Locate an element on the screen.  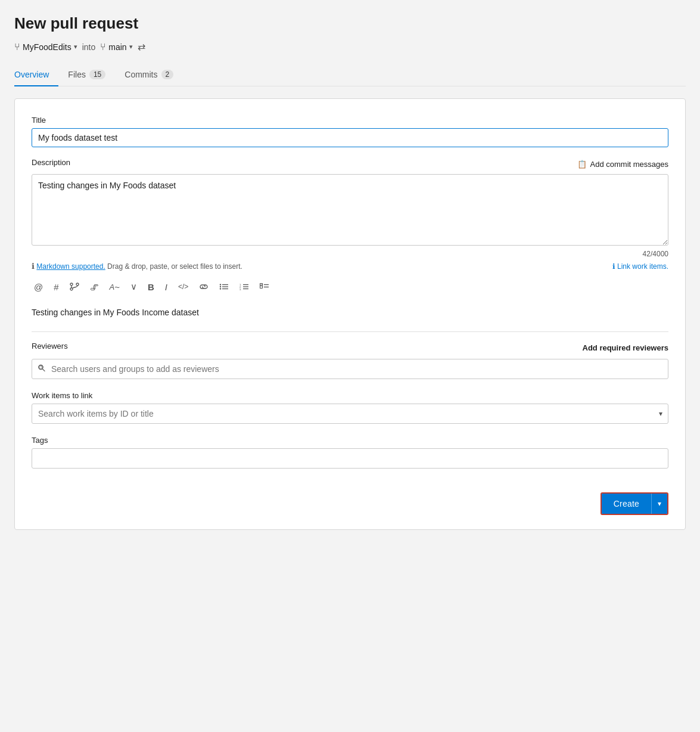
tab-commits-badge: 2 is located at coordinates (168, 75).